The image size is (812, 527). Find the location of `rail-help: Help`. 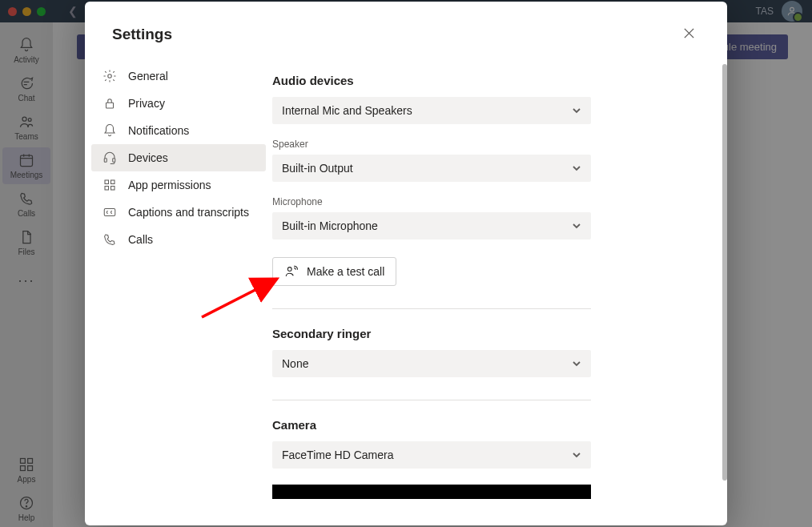

rail-help: Help is located at coordinates (26, 509).